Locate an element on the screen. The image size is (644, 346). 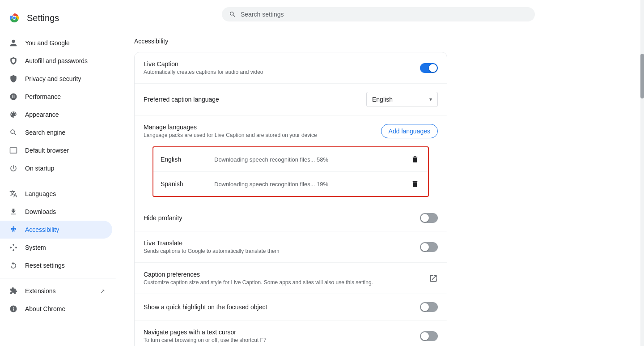
caption-language-info: Preferred caption language is located at coordinates (255, 99).